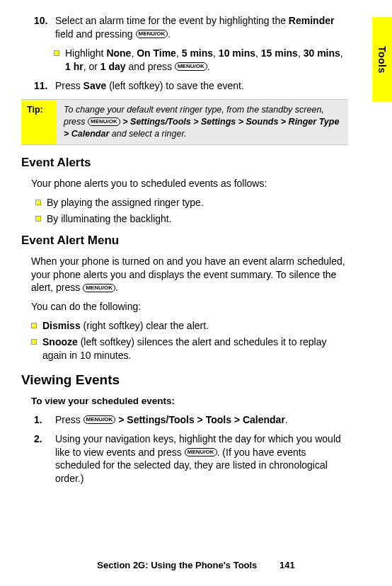 The height and width of the screenshot is (586, 392). Describe the element at coordinates (279, 53) in the screenshot. I see `opt: 15 mins` at that location.